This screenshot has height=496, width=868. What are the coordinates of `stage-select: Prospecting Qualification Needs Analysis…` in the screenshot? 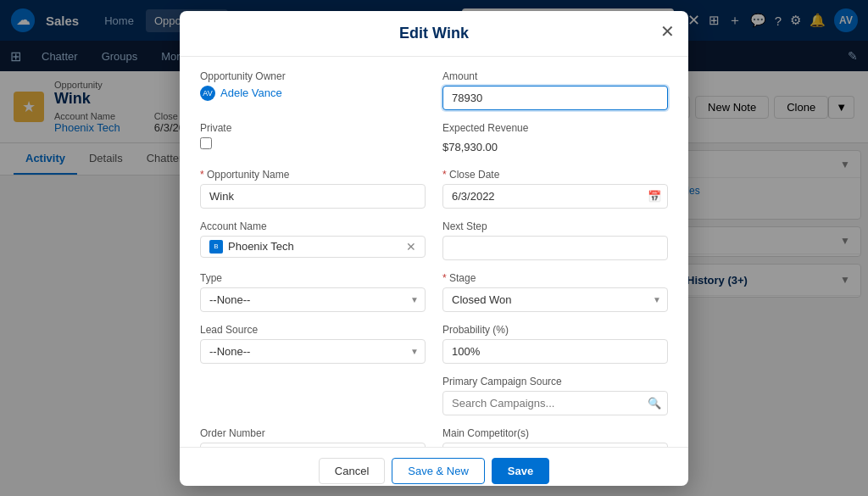 It's located at (555, 300).